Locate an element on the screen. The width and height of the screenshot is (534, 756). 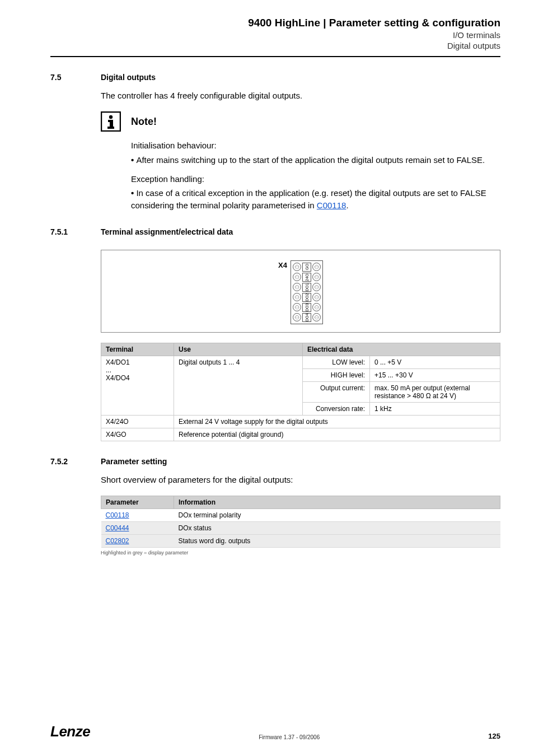
td-outcur-val: max. 50 mA per output (external resistan… is located at coordinates (435, 392).